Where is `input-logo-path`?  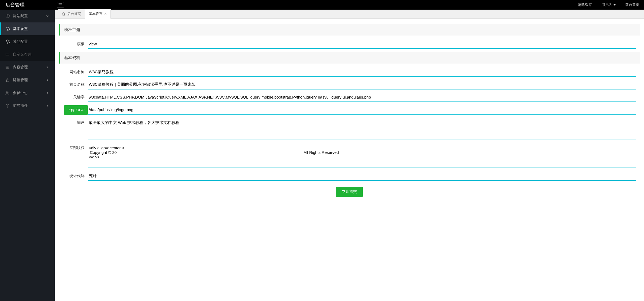
input-logo-path is located at coordinates (362, 110).